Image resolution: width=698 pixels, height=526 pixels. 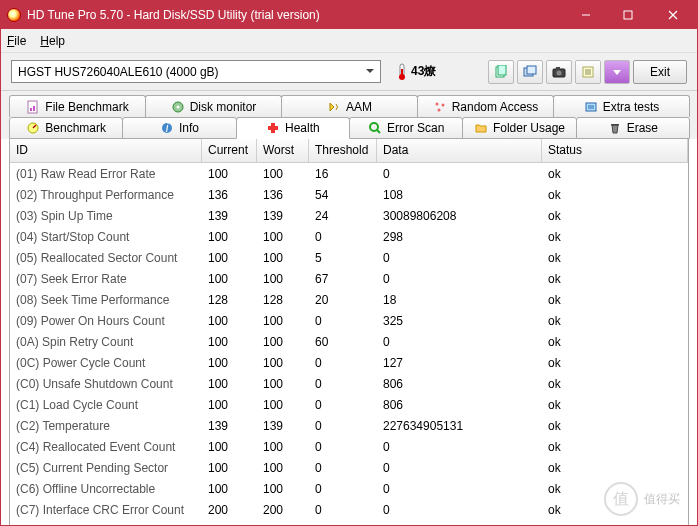 I want to click on tab-label: Info, so click(x=189, y=128).